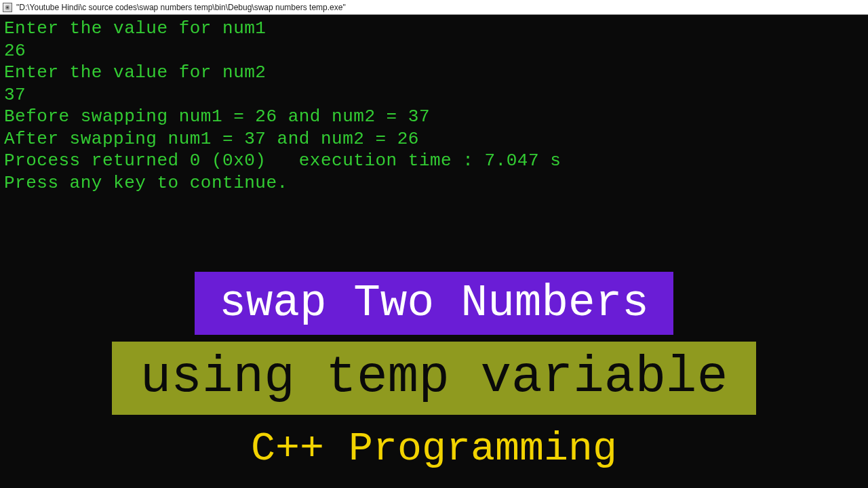 The height and width of the screenshot is (488, 868). I want to click on caption-line-3: C++ Programming, so click(434, 451).